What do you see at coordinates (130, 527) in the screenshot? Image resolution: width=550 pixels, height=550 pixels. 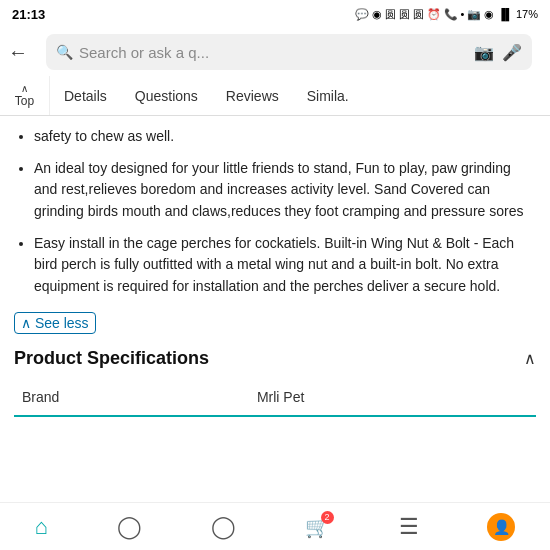 I see `bottom-nav-search: ◯` at bounding box center [130, 527].